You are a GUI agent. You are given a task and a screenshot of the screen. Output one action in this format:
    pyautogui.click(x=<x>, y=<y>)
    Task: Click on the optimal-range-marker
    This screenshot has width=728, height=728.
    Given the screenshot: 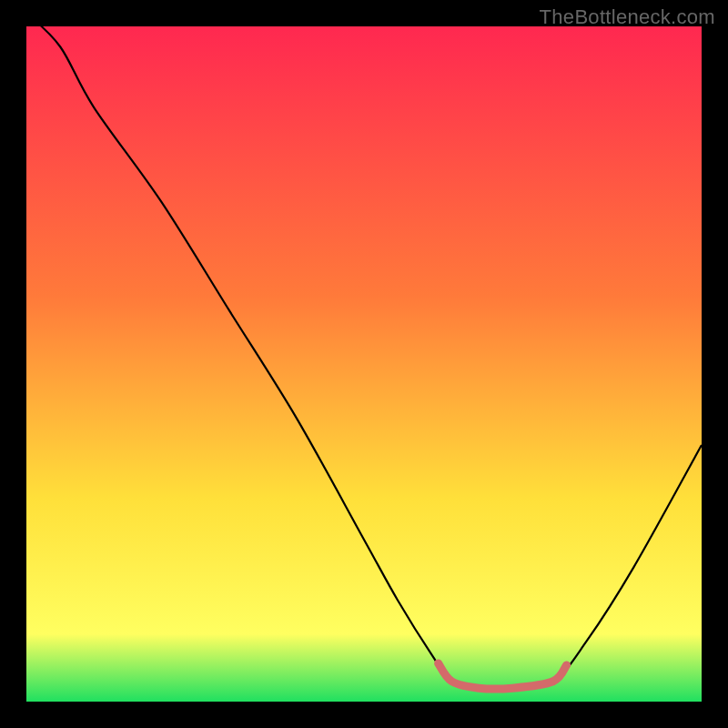 What is the action you would take?
    pyautogui.click(x=502, y=676)
    